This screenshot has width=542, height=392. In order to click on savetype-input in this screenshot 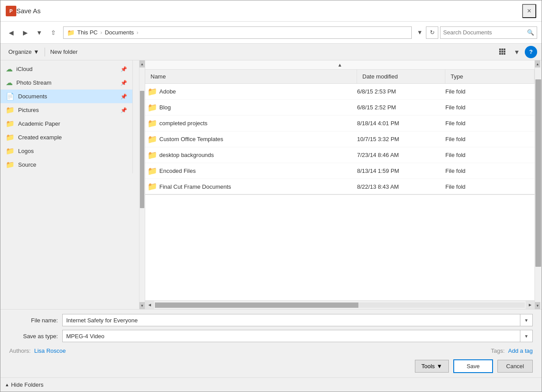, I will do `click(291, 336)`.